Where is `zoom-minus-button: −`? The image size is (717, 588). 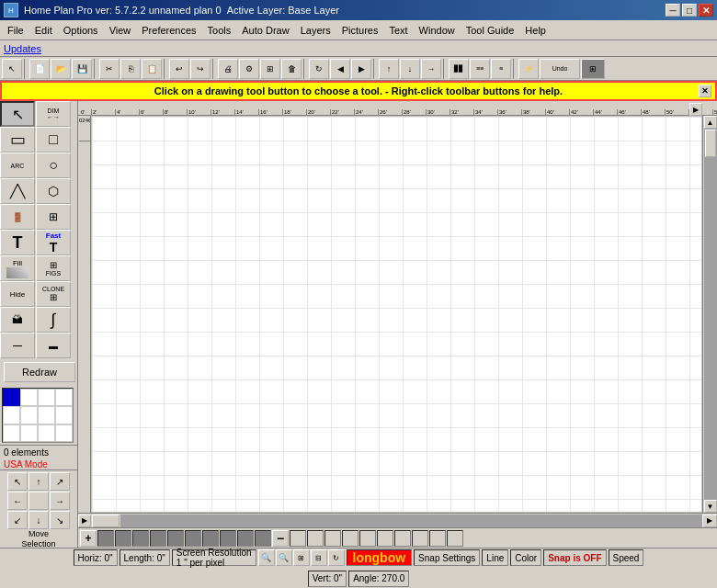 zoom-minus-button: − is located at coordinates (280, 538).